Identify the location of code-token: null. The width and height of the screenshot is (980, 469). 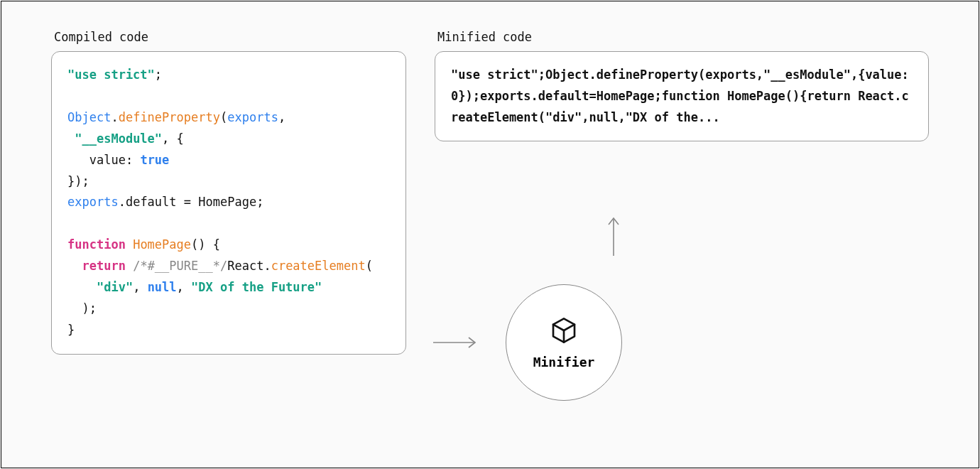
(162, 287).